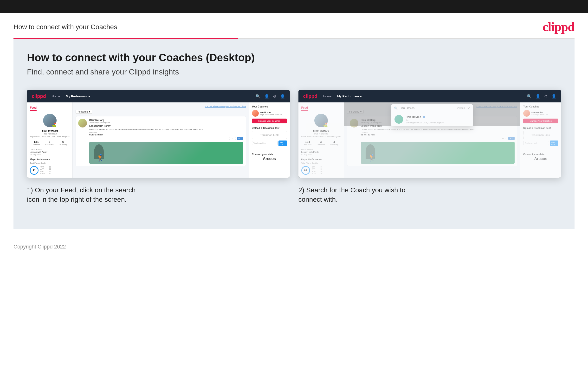 The height and width of the screenshot is (368, 588). What do you see at coordinates (315, 169) in the screenshot?
I see `app-label-2: APP` at bounding box center [315, 169].